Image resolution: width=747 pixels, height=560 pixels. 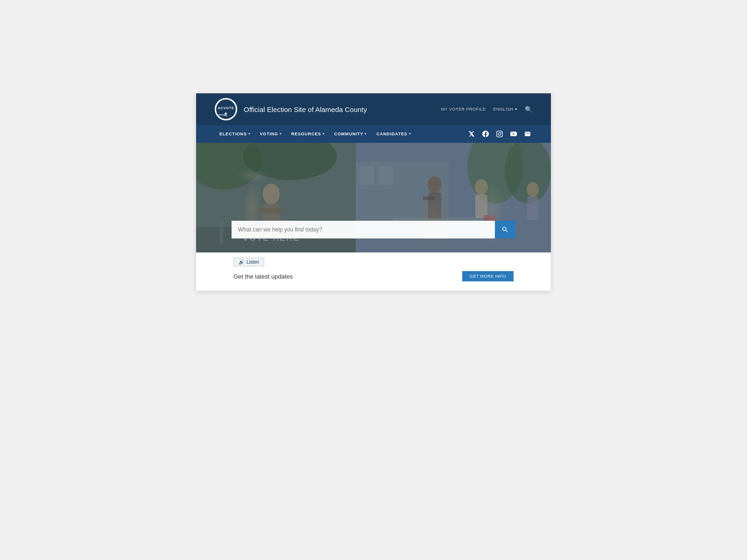 What do you see at coordinates (324, 134) in the screenshot?
I see `resources-chevron-icon: ▾` at bounding box center [324, 134].